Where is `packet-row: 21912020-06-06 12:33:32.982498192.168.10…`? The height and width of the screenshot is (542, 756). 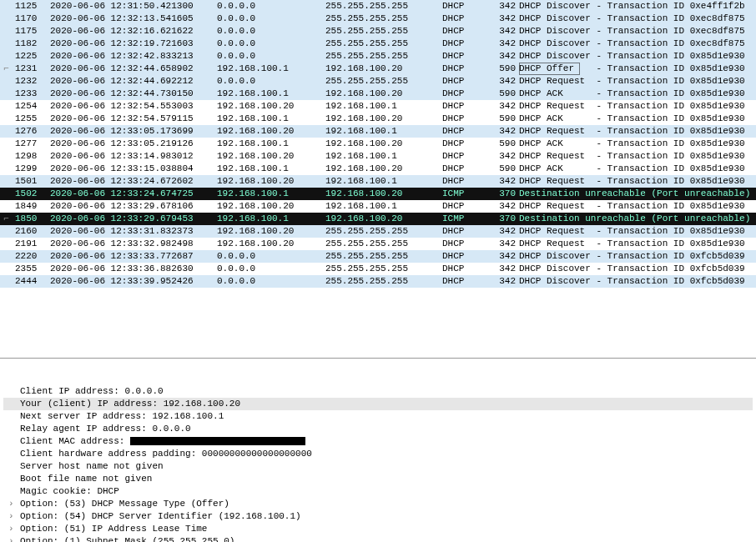 packet-row: 21912020-06-06 12:33:32.982498192.168.10… is located at coordinates (378, 243).